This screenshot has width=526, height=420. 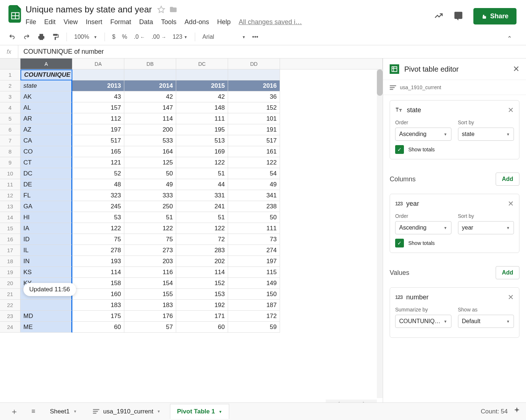 I want to click on star-icon, so click(x=161, y=10).